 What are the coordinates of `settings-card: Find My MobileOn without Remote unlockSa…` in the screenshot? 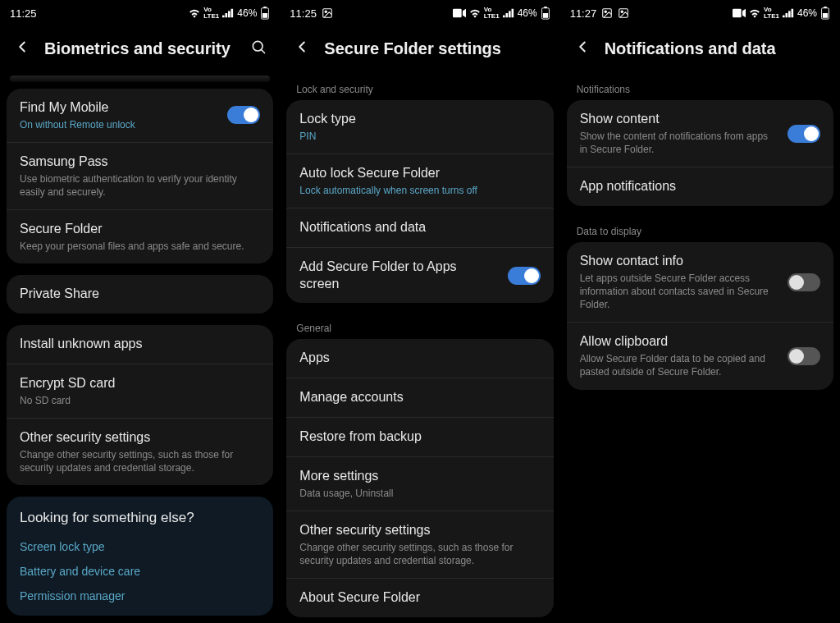 It's located at (139, 176).